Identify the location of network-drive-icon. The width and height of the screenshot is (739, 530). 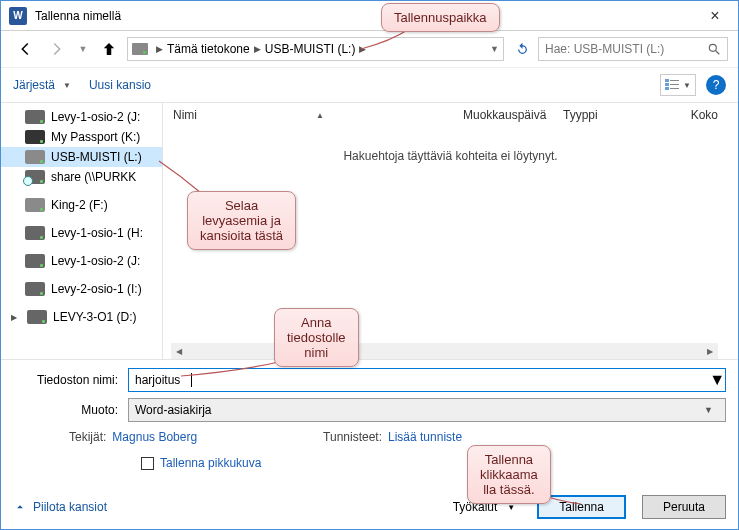
(35, 177).